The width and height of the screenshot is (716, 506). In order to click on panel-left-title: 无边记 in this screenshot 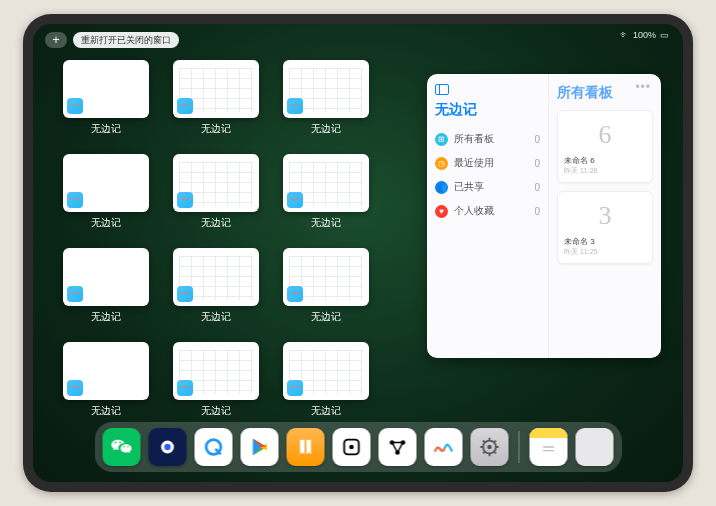, I will do `click(488, 110)`.